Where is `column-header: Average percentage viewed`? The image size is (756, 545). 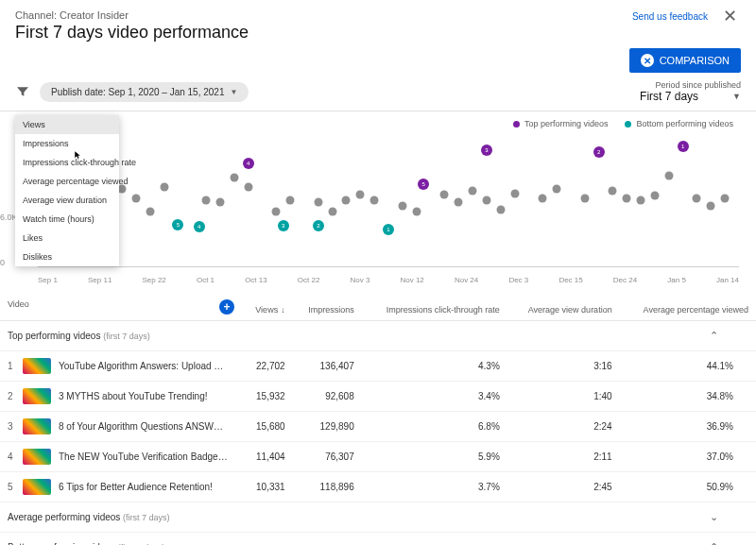
column-header: Average percentage viewed is located at coordinates (688, 308).